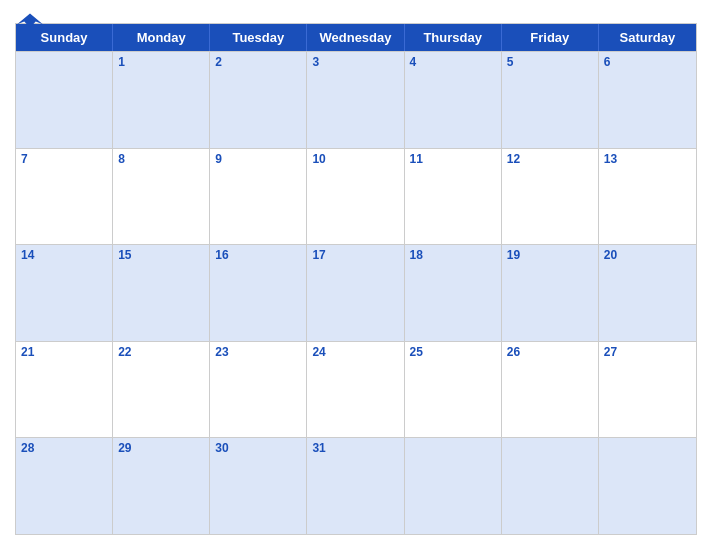 This screenshot has height=550, width=712. I want to click on date-number: 14, so click(64, 255).